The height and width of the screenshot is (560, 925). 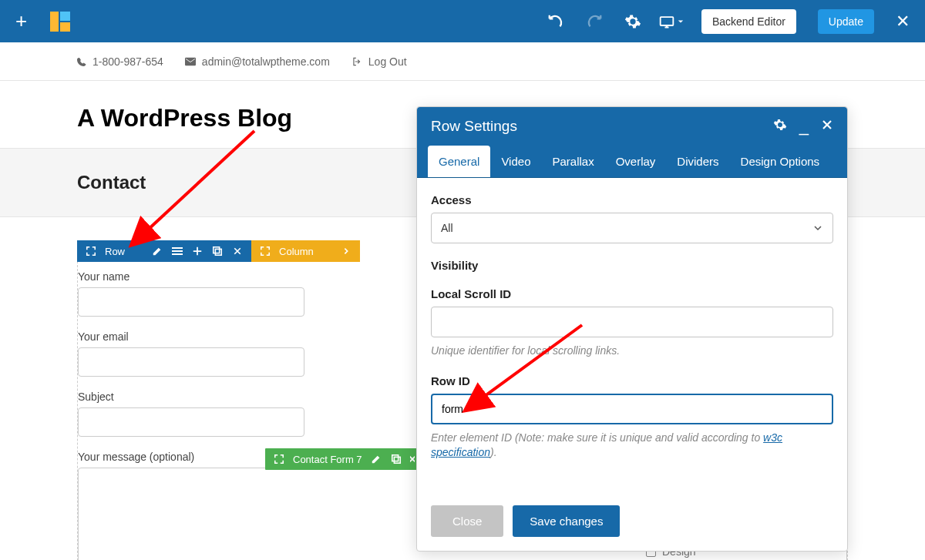 What do you see at coordinates (903, 22) in the screenshot?
I see `close-editor-icon: ✕` at bounding box center [903, 22].